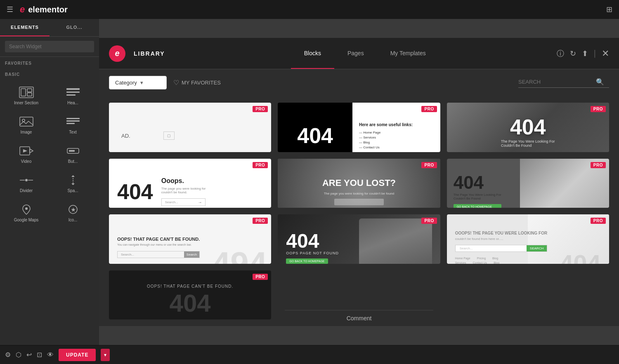 Image resolution: width=619 pixels, height=364 pixels. Describe the element at coordinates (310, 9) in the screenshot. I see `top-bar: ☰ e elementor ⊞` at that location.